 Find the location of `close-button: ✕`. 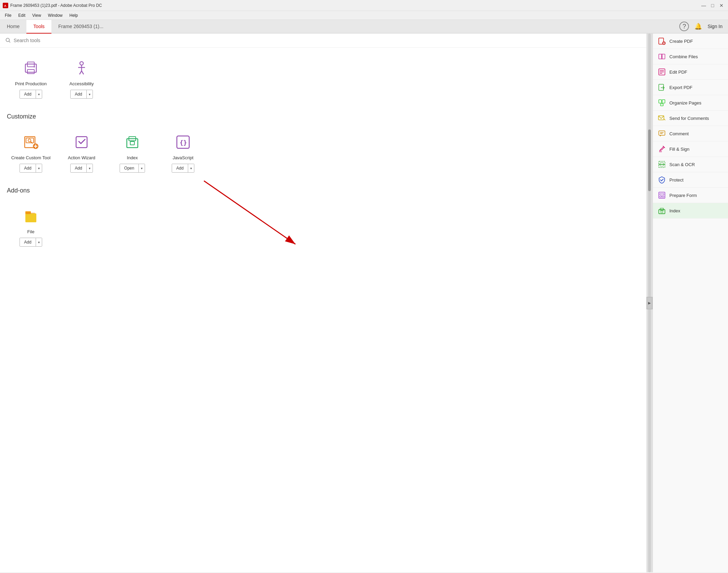

close-button: ✕ is located at coordinates (721, 5).